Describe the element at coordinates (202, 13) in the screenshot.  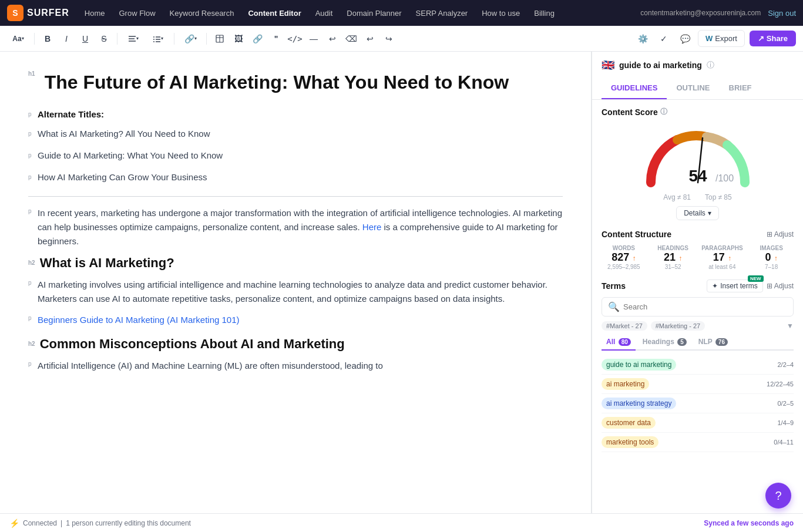
I see `nav-keyword-research: Keyword Research` at that location.